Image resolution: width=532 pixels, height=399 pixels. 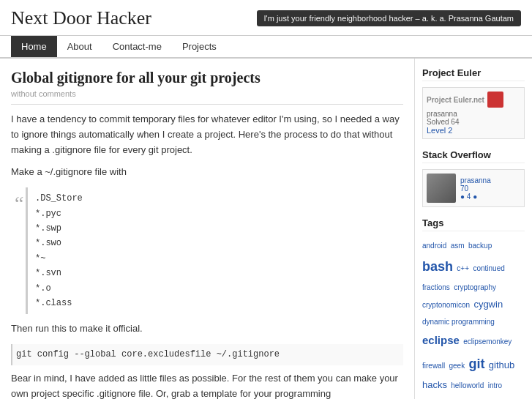 I want to click on tag-eclipsemonkey: eclipsemonkey, so click(x=487, y=341).